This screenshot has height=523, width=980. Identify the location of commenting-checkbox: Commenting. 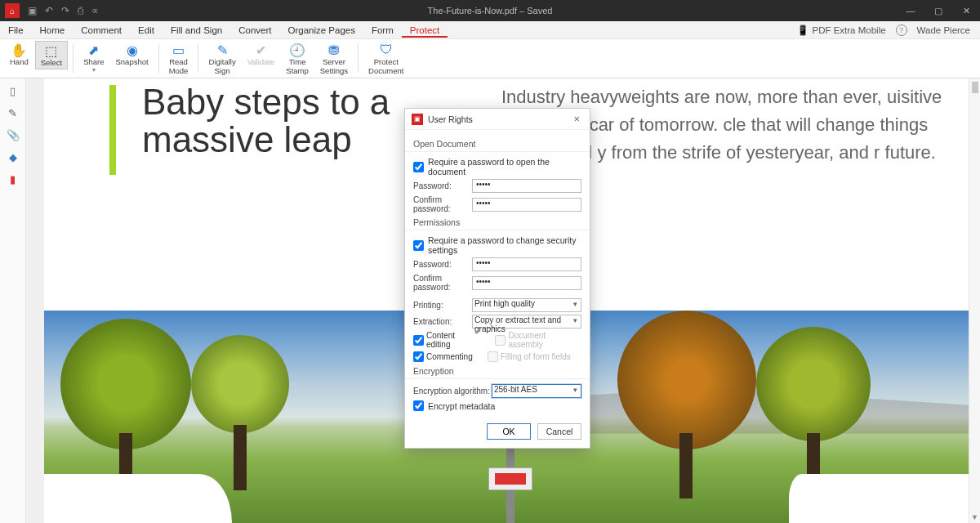
(443, 356).